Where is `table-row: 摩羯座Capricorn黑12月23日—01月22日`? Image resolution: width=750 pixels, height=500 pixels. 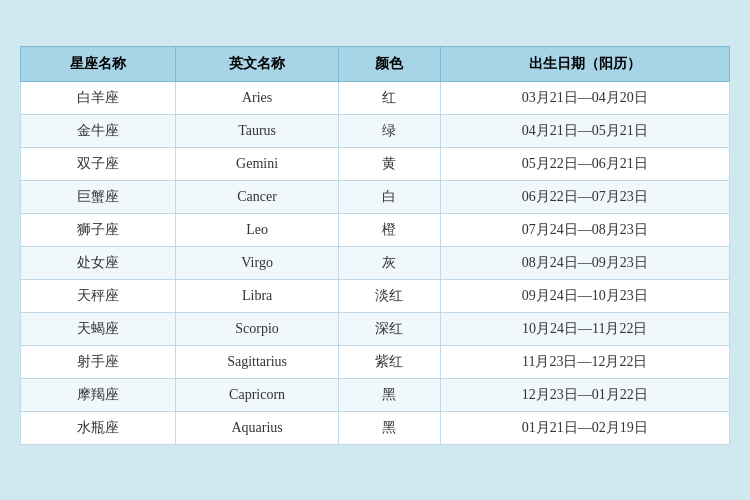 table-row: 摩羯座Capricorn黑12月23日—01月22日 is located at coordinates (376, 394).